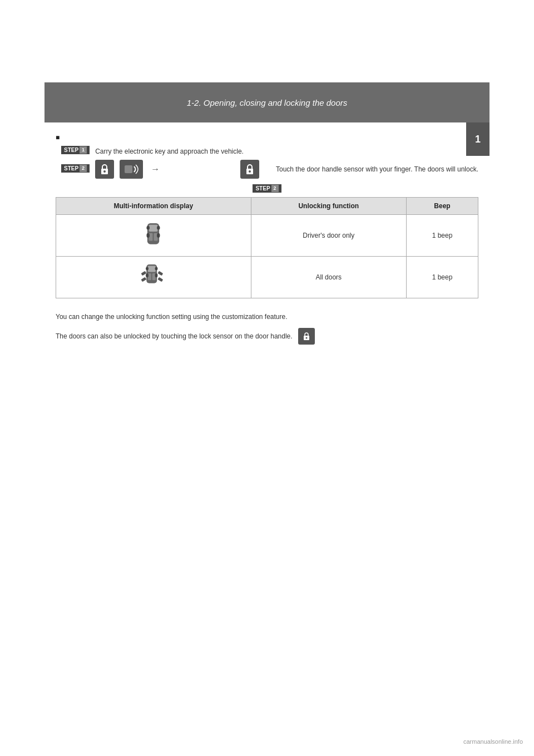 This screenshot has width=534, height=756. Describe the element at coordinates (267, 277) in the screenshot. I see `table-row: All doors 1 beep` at that location.